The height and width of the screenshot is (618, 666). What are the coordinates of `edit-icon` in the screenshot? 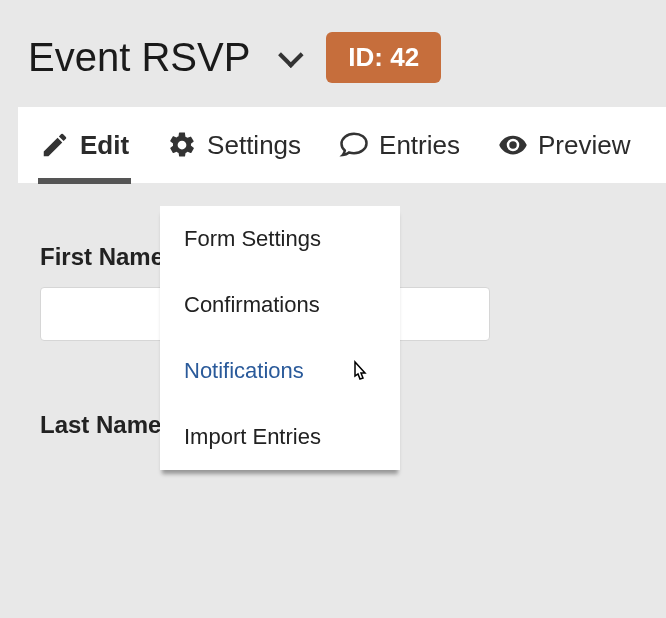 It's located at (55, 145).